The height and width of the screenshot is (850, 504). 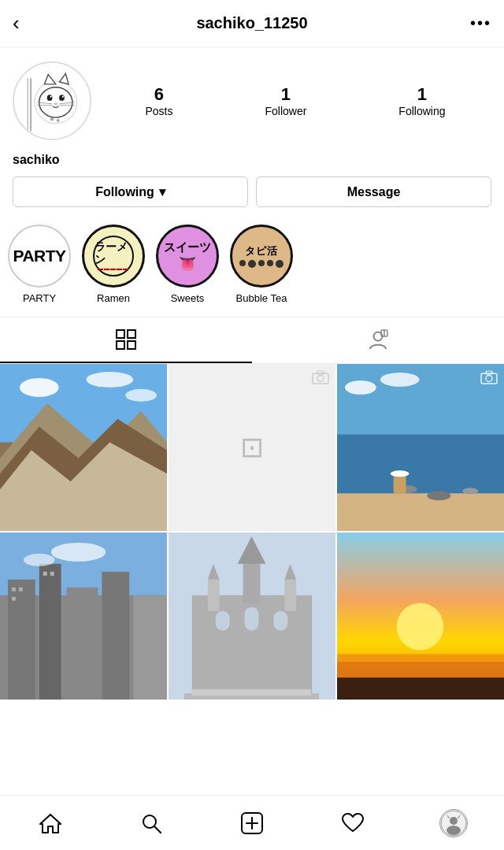 What do you see at coordinates (187, 265) in the screenshot?
I see `highlight-sweets: スイーツ 👅 Sweets` at bounding box center [187, 265].